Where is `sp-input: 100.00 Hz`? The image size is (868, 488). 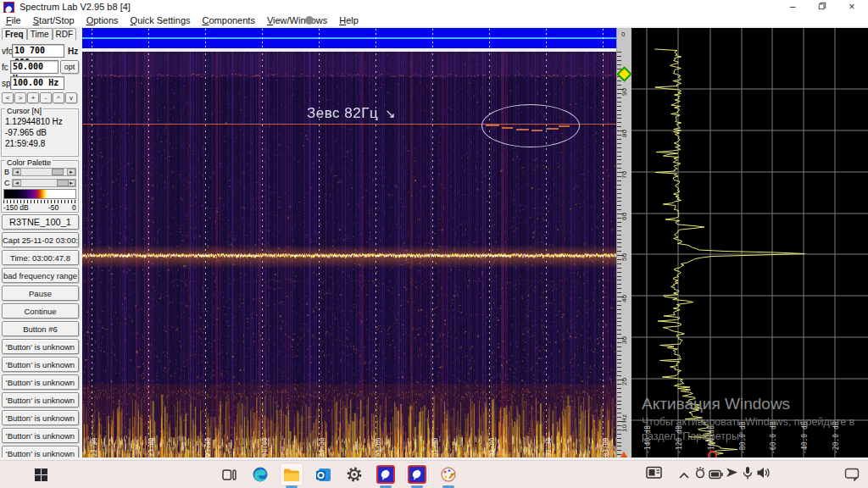 sp-input: 100.00 Hz is located at coordinates (37, 83).